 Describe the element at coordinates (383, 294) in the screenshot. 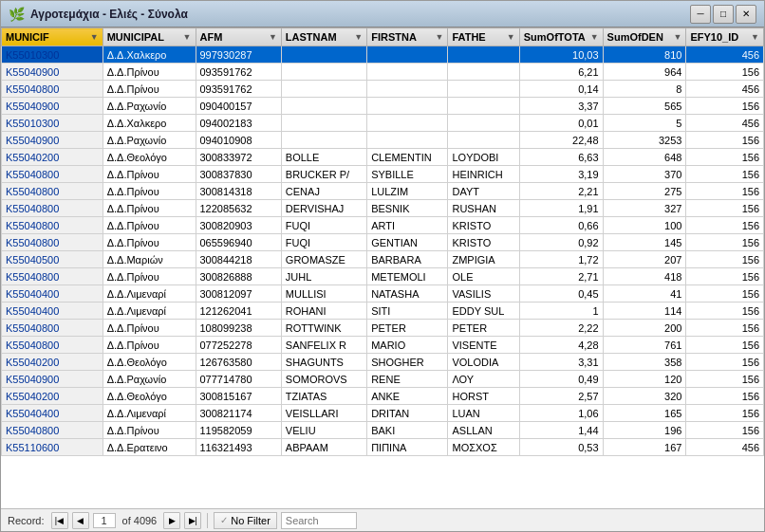

I see `table-row: K55040400Δ.Δ.Λιμεναρί300812097MULLISINAT…` at that location.